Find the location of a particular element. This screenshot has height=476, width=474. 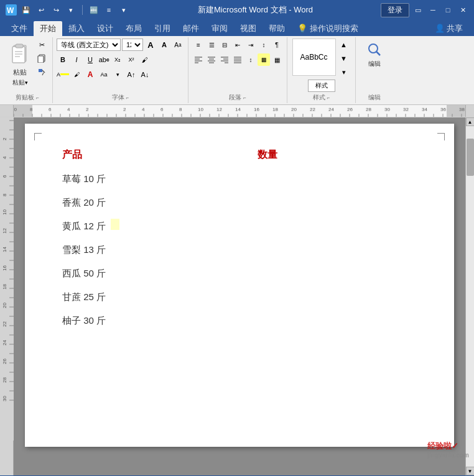

find-button: 编辑 is located at coordinates (374, 53).